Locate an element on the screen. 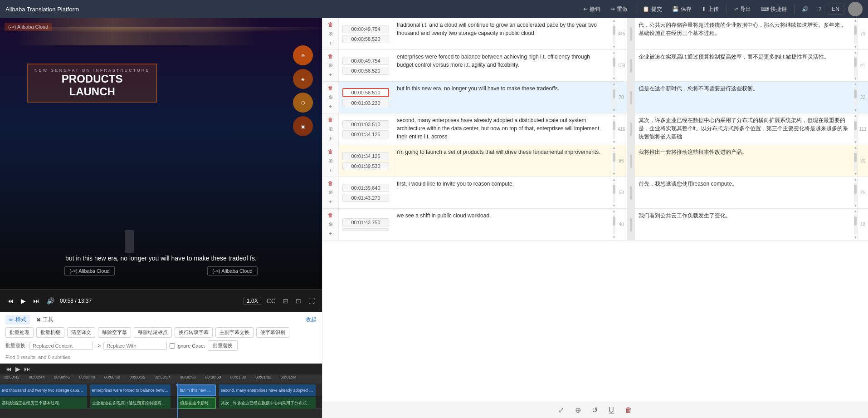 The width and height of the screenshot is (868, 418). sub-en-text-1: traditional i.t. and a cloud will contin… is located at coordinates (502, 34).